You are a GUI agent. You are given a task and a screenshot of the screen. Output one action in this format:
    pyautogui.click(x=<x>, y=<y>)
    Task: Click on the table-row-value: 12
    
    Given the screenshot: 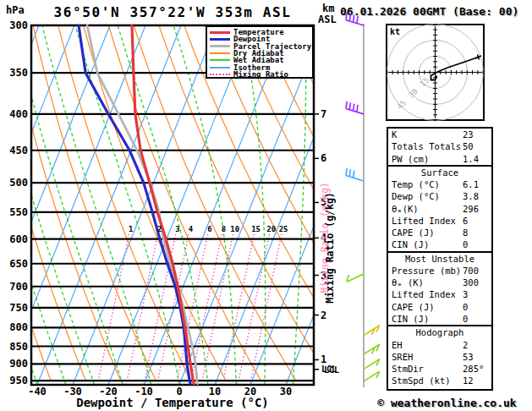 What is the action you would take?
    pyautogui.click(x=469, y=381)
    